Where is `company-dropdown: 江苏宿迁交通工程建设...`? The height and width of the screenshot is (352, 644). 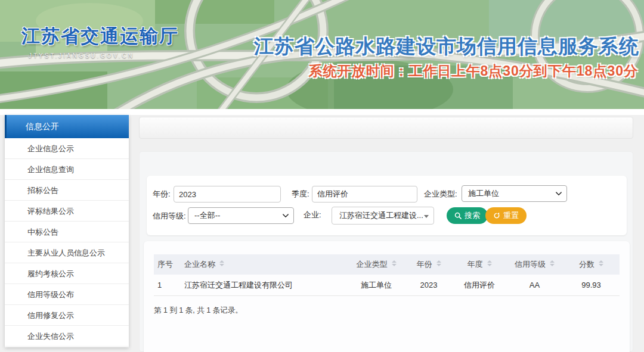 company-dropdown: 江苏宿迁交通工程建设... is located at coordinates (383, 216).